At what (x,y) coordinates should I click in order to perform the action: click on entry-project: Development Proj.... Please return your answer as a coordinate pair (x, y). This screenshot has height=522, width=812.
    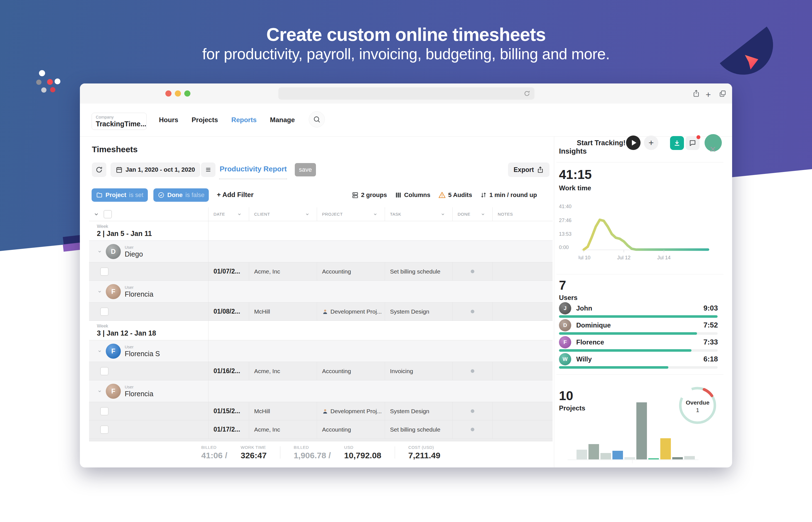
    Looking at the image, I should click on (351, 411).